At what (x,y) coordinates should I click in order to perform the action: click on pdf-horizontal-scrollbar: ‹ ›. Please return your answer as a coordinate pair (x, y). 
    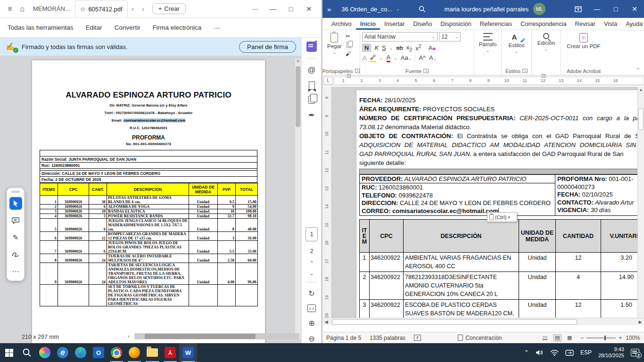
    Looking at the image, I should click on (217, 337).